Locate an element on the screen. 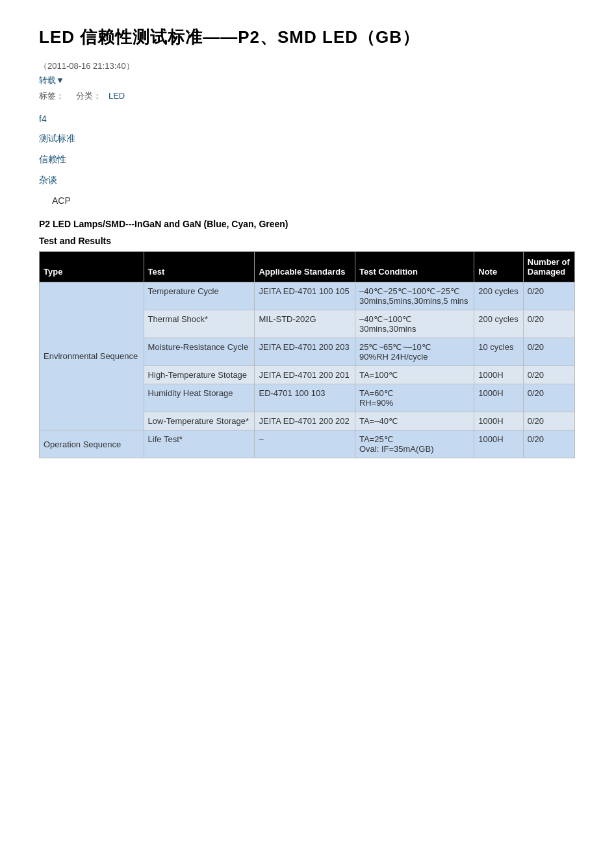  test-cell: Low-Temperature Storage* is located at coordinates (199, 421).